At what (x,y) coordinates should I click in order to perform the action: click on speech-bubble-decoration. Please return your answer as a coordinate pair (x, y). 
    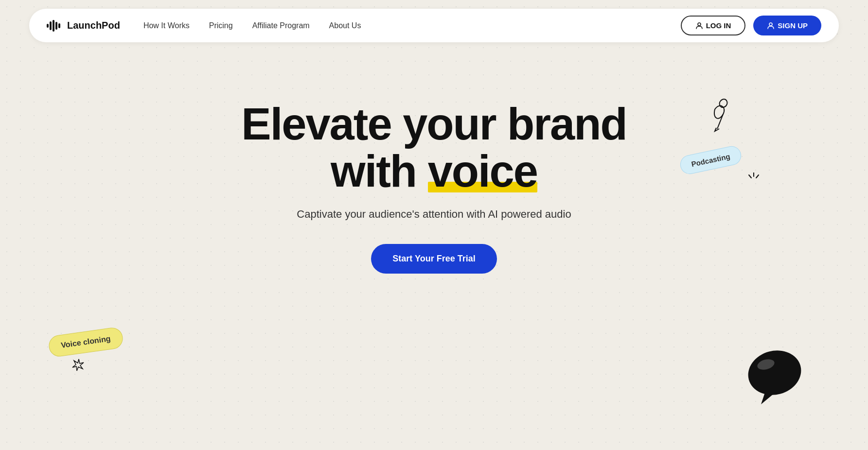
    Looking at the image, I should click on (776, 379).